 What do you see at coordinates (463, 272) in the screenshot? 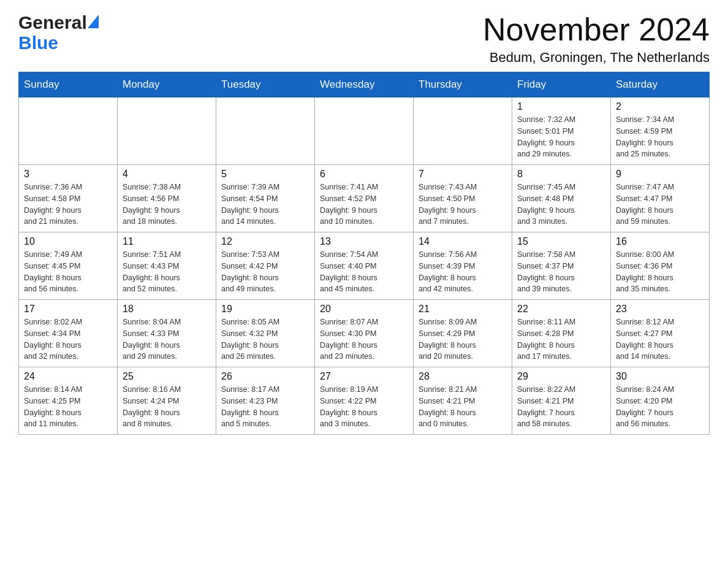
I see `day-info: Sunrise: 7:56 AM Sunset: 4:39 PM Dayligh…` at bounding box center [463, 272].